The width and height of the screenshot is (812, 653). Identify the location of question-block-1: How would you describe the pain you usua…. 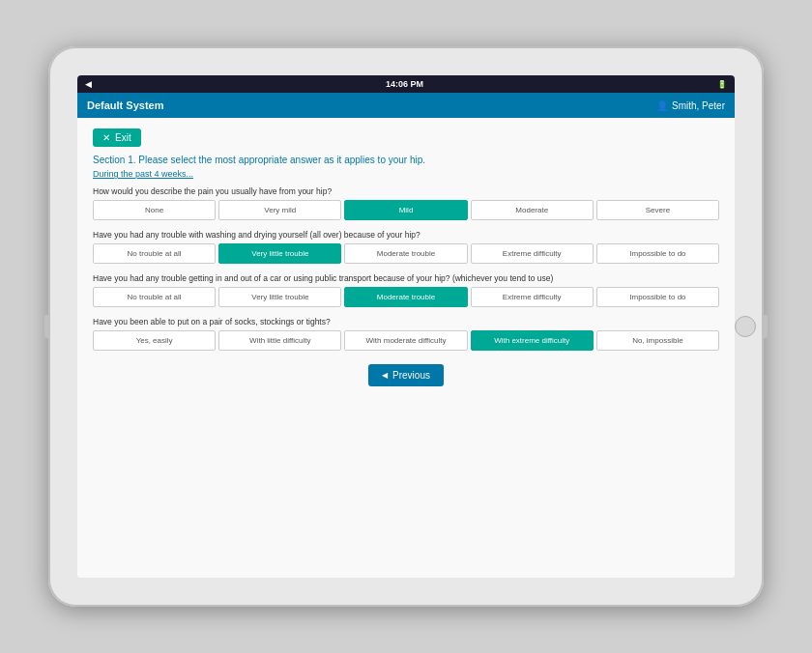
(406, 203).